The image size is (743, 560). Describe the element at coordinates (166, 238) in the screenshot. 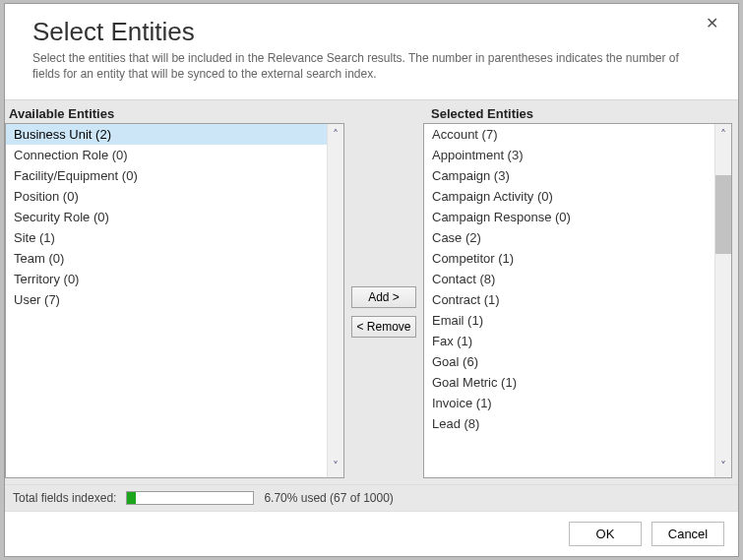

I see `list-item: Site (1)` at that location.